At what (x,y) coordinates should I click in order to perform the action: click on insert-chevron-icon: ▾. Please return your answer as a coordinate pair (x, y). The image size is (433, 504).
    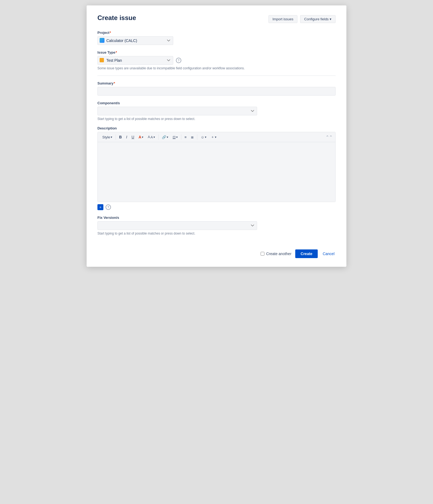
    Looking at the image, I should click on (216, 137).